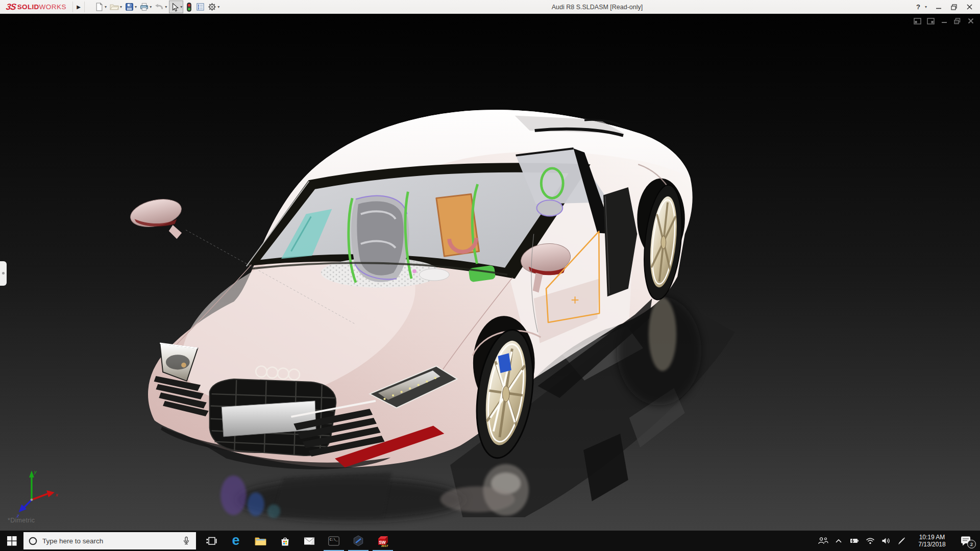 The image size is (980, 551). What do you see at coordinates (159, 7) in the screenshot?
I see `undo-arrow-icon` at bounding box center [159, 7].